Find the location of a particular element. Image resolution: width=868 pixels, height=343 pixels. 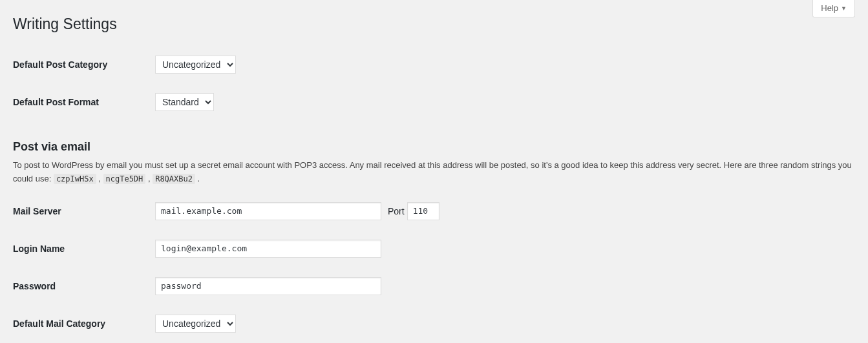

help-label: Help is located at coordinates (830, 8).